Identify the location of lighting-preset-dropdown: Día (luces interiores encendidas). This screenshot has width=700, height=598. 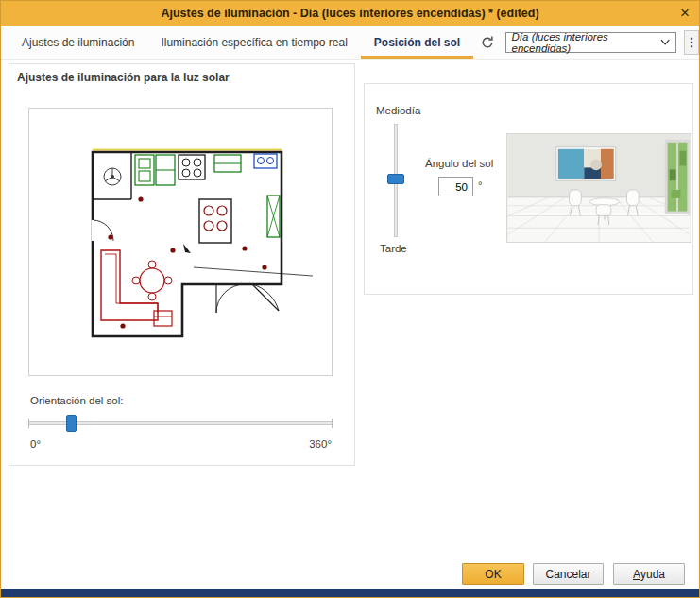
(591, 43).